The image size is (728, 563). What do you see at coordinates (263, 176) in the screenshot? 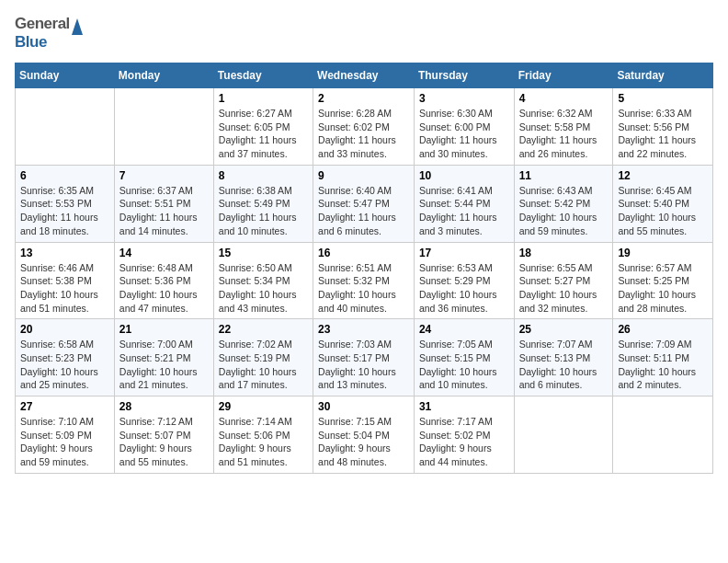
I see `day-number: 8` at bounding box center [263, 176].